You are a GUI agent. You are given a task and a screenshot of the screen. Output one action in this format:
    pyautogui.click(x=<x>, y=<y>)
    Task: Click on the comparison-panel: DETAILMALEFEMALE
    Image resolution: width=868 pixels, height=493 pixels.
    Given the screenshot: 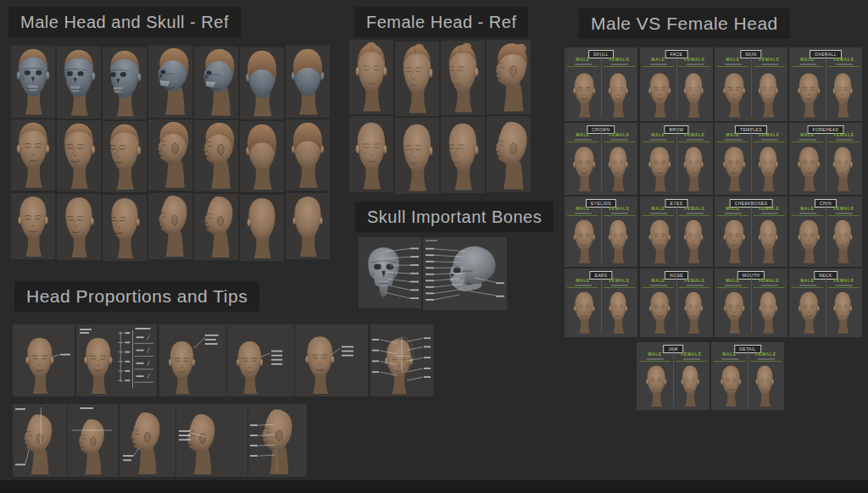 What is the action you would take?
    pyautogui.click(x=748, y=376)
    